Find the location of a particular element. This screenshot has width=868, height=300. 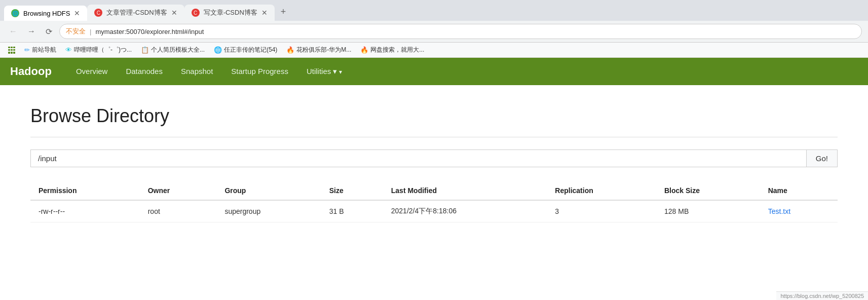

bookmark-icon: 👁 is located at coordinates (69, 50).